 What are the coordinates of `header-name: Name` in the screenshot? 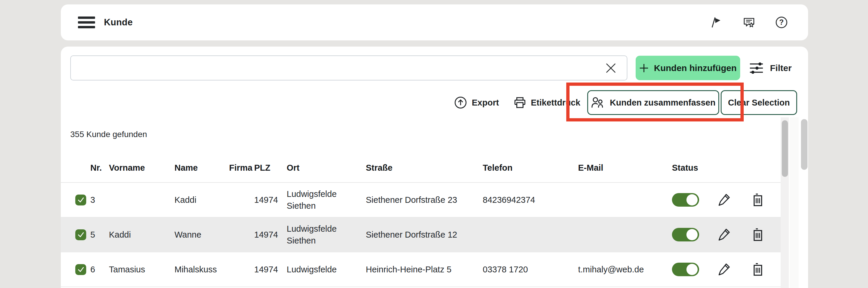 It's located at (202, 168).